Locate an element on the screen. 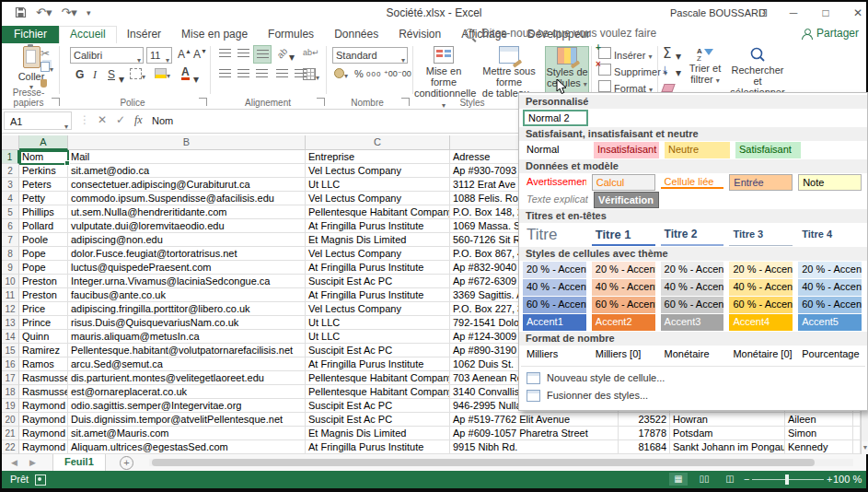  column-header-B: B is located at coordinates (187, 143).